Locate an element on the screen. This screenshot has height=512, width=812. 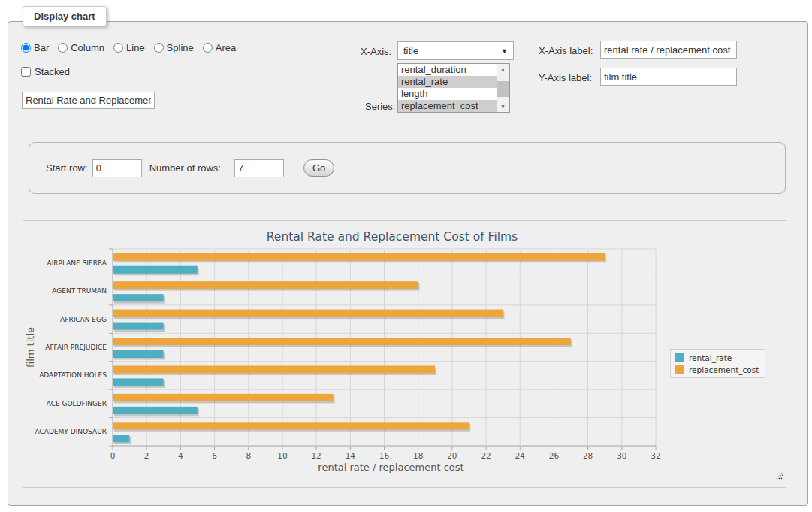
chart-legend: rental_ratereplacement_cost is located at coordinates (718, 364).